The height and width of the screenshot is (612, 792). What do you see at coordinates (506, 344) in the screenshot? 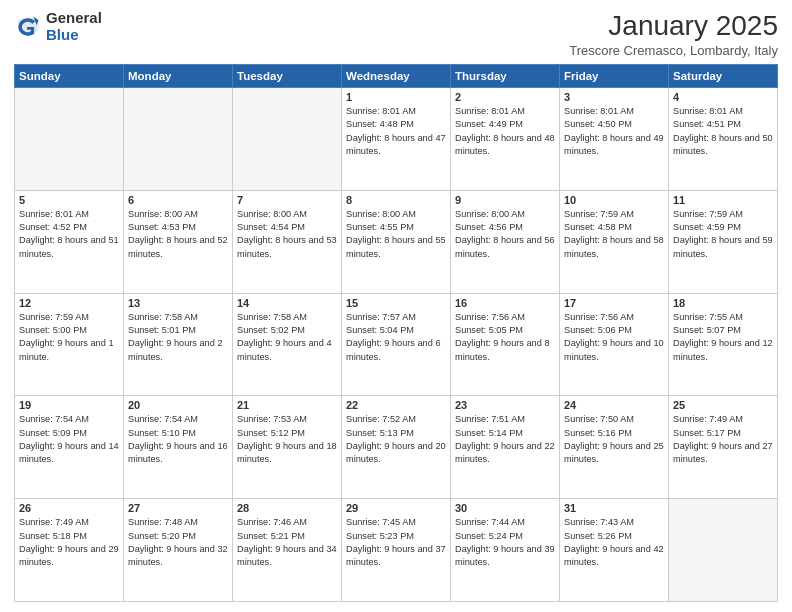
I see `cell-w3-d4: 16Sunrise: 7:56 AMSunset: 5:05 PMDayligh…` at bounding box center [506, 344].